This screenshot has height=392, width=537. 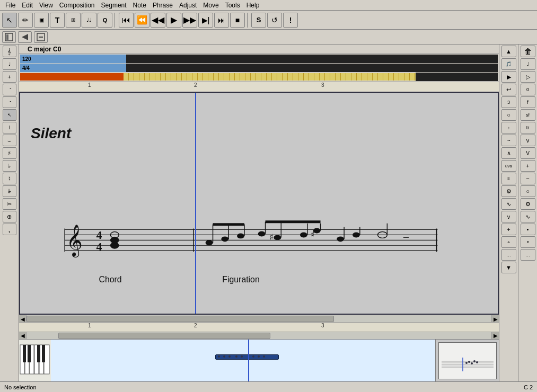 What do you see at coordinates (528, 217) in the screenshot?
I see `fr-wave: ∿` at bounding box center [528, 217].